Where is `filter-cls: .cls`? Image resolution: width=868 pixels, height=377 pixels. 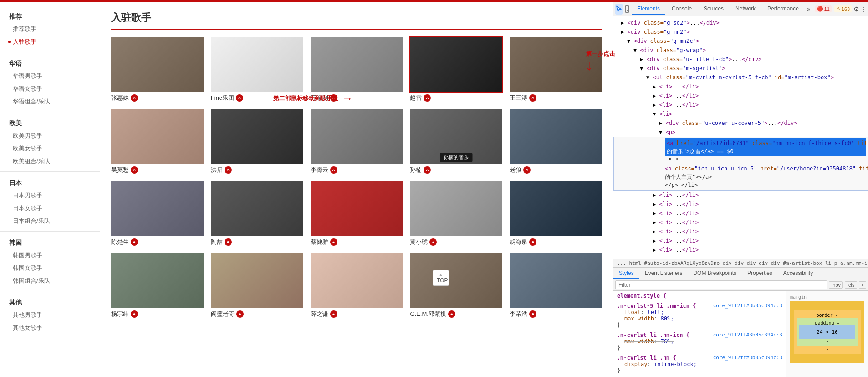
filter-cls: .cls is located at coordinates (851, 285).